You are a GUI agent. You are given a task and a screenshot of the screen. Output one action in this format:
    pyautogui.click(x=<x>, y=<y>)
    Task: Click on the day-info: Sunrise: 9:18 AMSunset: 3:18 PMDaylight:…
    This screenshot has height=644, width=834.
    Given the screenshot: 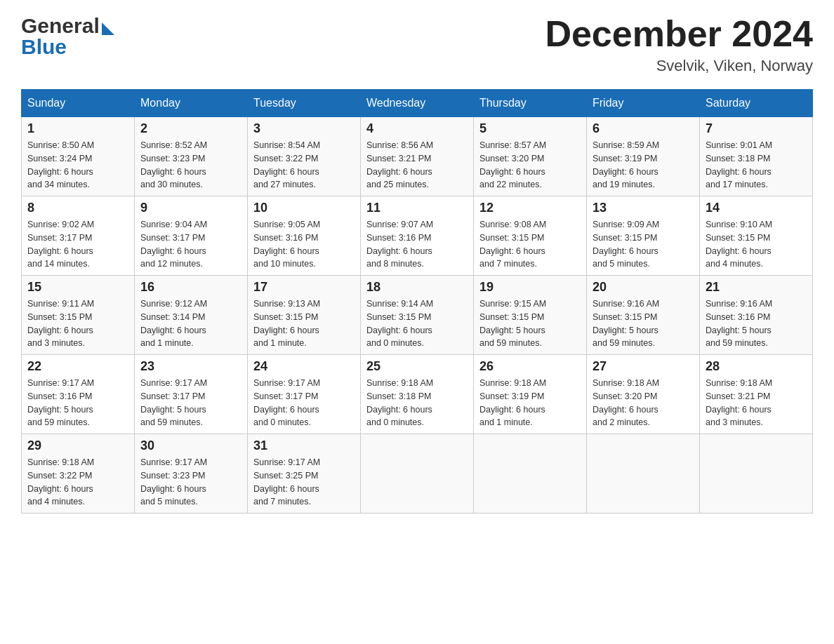 What is the action you would take?
    pyautogui.click(x=417, y=403)
    